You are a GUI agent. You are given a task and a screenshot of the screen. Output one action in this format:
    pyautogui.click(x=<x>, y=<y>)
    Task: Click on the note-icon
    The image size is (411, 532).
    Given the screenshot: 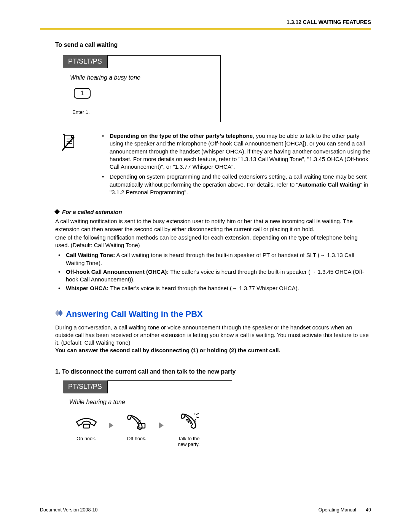 What is the action you would take?
    pyautogui.click(x=69, y=165)
    